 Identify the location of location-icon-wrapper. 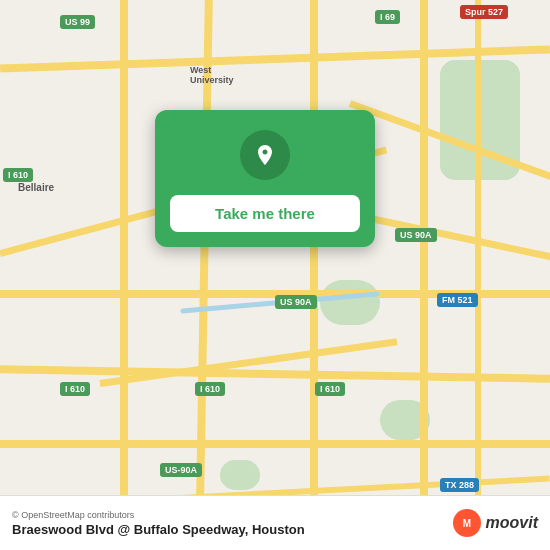
(265, 155).